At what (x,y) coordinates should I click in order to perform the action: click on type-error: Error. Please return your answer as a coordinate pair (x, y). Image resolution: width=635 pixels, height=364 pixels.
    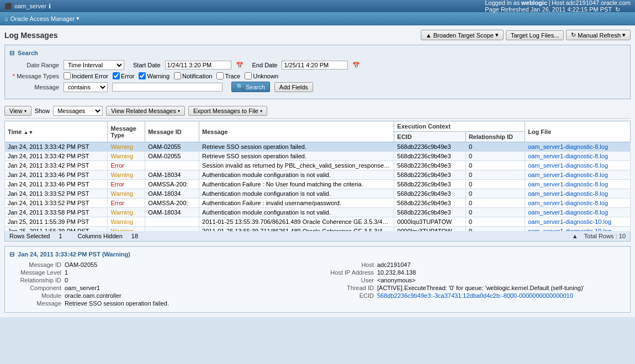
    Looking at the image, I should click on (124, 76).